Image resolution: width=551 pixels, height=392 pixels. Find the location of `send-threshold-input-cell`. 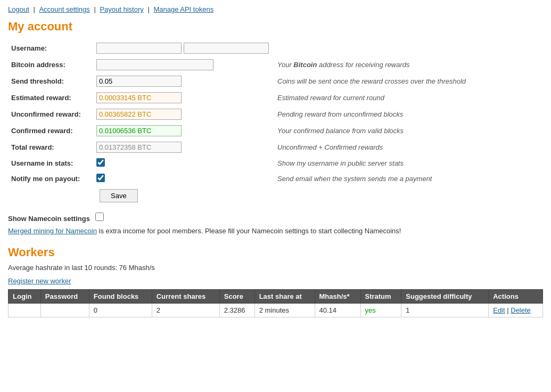

send-threshold-input-cell is located at coordinates (183, 81).